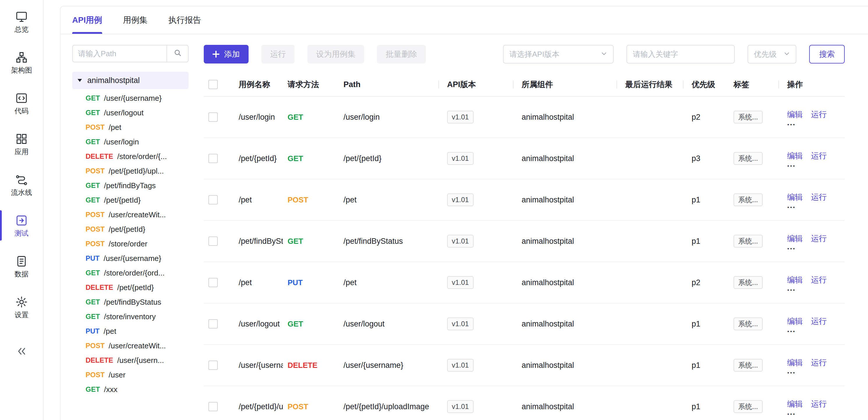 The width and height of the screenshot is (868, 420). I want to click on sidebar-item-overview: 总览, so click(22, 22).